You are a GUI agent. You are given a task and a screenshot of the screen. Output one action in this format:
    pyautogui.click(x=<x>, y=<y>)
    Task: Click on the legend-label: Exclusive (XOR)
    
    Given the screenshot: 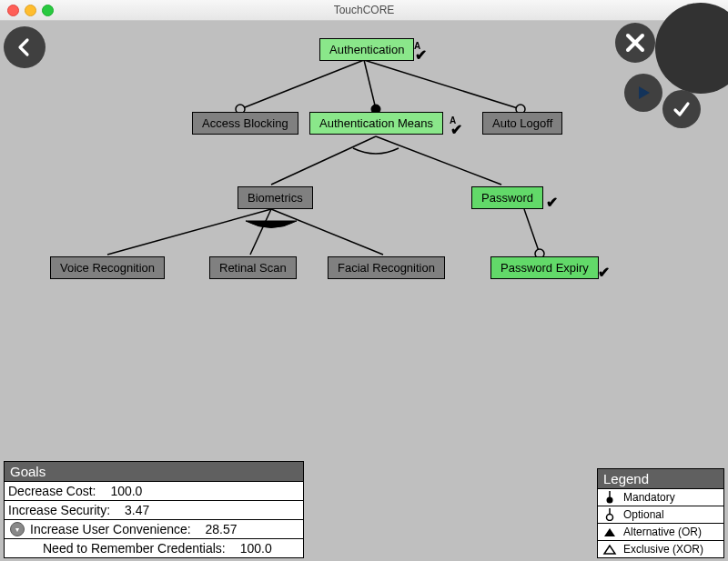 What is the action you would take?
    pyautogui.click(x=663, y=549)
    